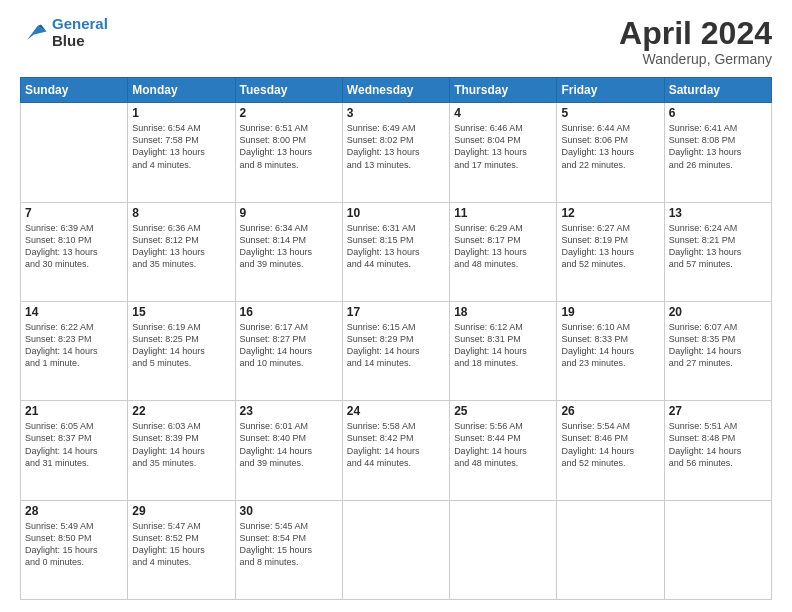 This screenshot has width=792, height=612. I want to click on day-info: Sunrise: 6:01 AMSunset: 8:40 PMDaylight:…, so click(289, 444).